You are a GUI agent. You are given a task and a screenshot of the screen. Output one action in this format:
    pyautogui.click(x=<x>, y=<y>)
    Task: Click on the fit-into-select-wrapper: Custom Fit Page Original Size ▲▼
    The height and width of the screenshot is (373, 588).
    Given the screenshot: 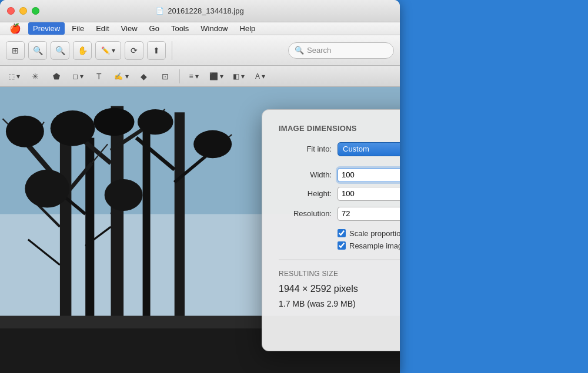 What is the action you would take?
    pyautogui.click(x=369, y=149)
    